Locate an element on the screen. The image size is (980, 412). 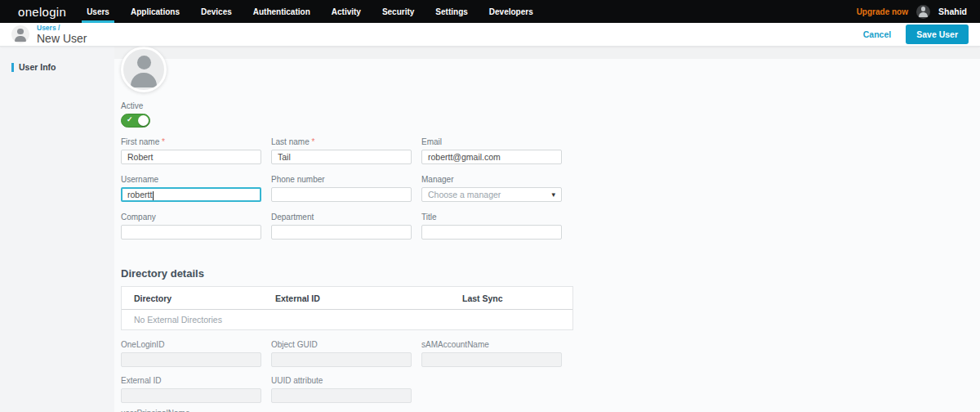
samaccountname-input is located at coordinates (492, 360).